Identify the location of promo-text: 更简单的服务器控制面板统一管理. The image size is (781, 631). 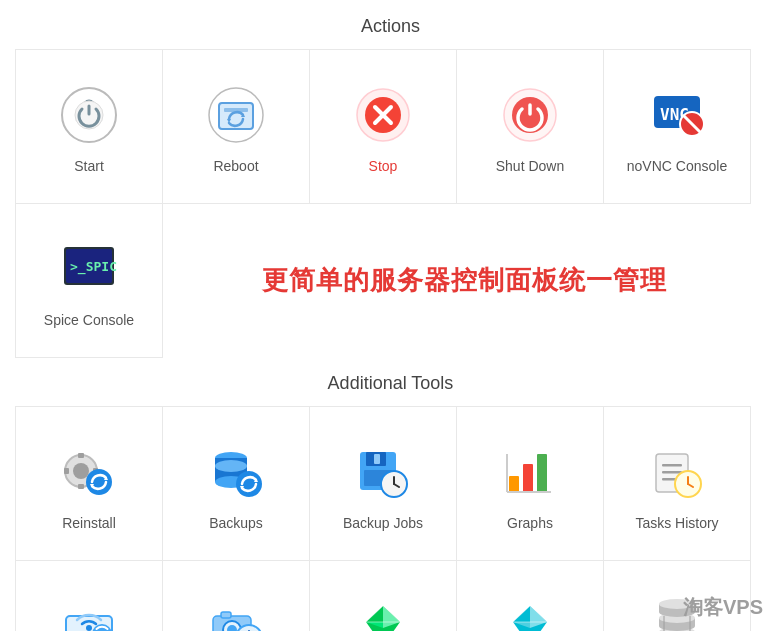
(464, 280).